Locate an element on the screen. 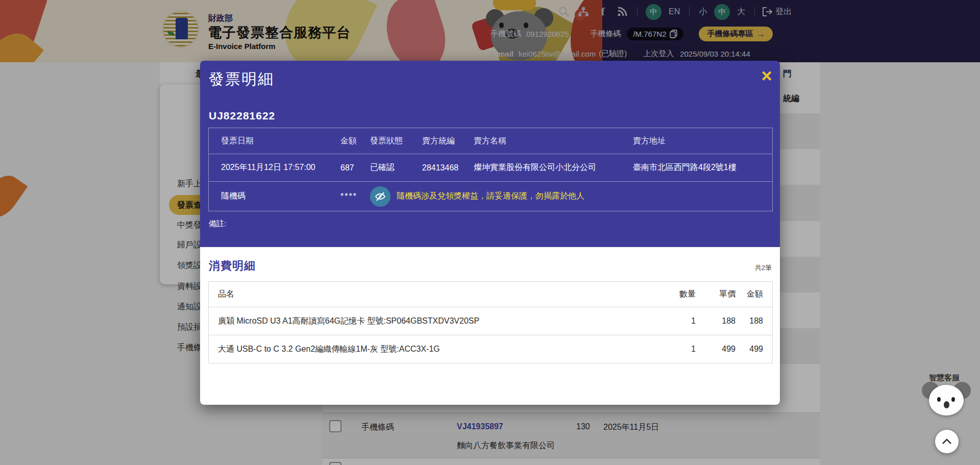 The image size is (980, 465). chevron-up-icon is located at coordinates (947, 442).